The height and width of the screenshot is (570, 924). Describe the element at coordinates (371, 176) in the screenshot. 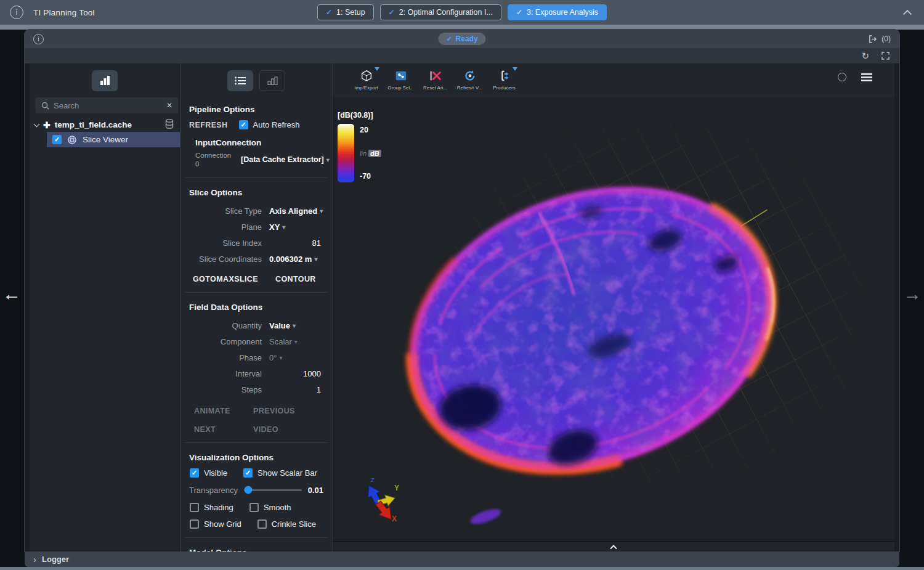

I see `scalar-bar-min: -70` at that location.